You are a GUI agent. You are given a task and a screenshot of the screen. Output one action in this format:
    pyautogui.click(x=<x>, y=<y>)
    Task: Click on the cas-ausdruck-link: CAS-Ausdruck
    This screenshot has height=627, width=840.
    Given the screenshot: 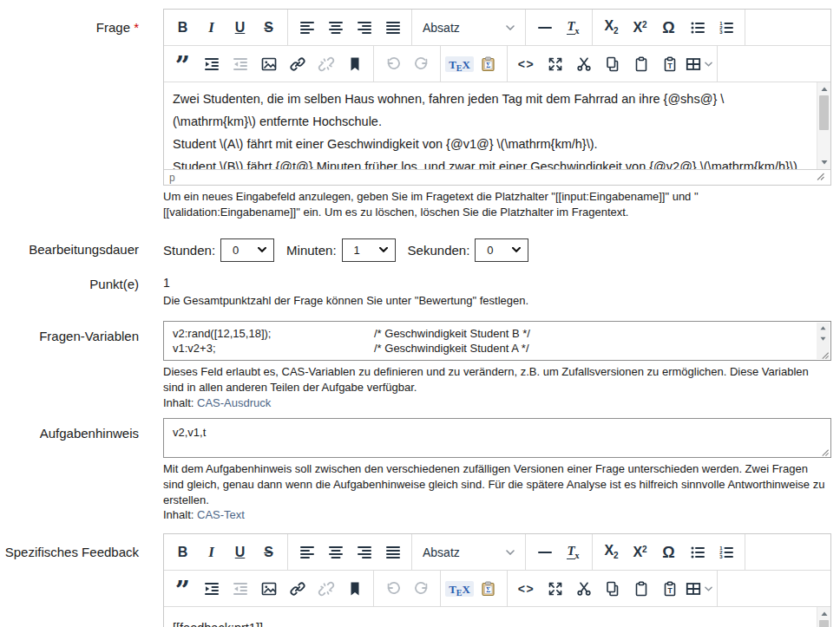 What is the action you would take?
    pyautogui.click(x=234, y=402)
    